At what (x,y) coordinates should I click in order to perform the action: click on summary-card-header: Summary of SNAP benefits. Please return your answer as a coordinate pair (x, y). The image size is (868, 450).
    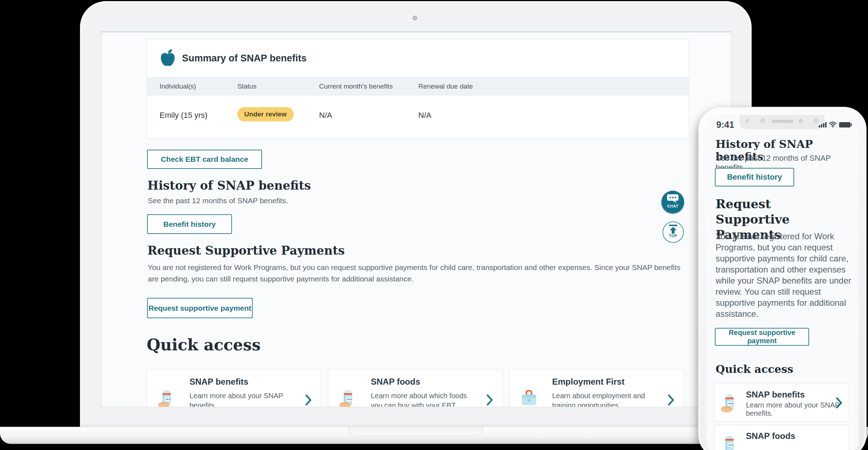
    Looking at the image, I should click on (418, 58).